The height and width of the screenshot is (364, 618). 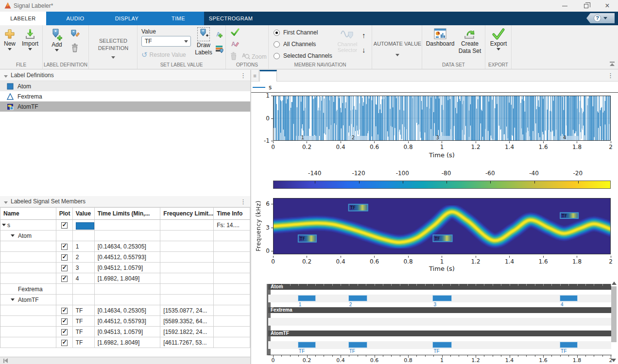 I want to click on separator, so click(x=434, y=92).